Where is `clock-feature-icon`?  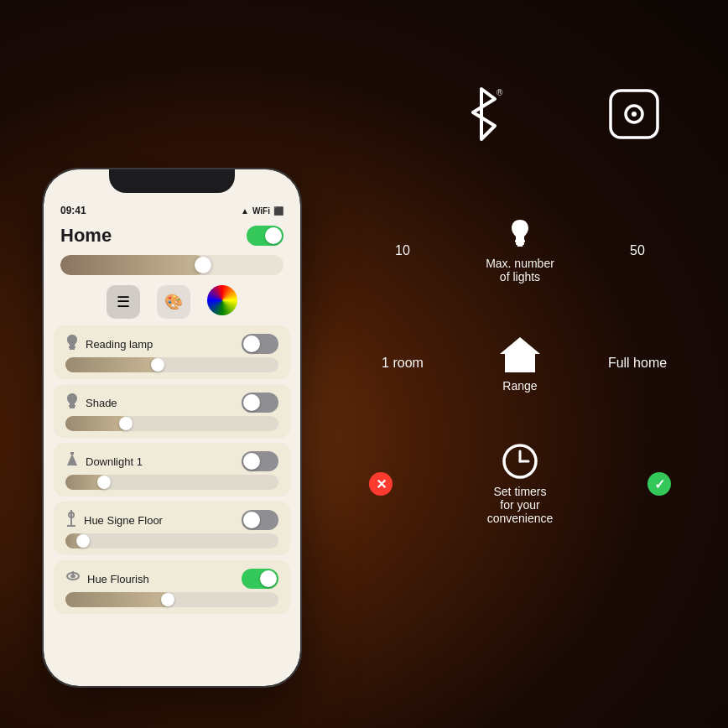
clock-feature-icon is located at coordinates (520, 461).